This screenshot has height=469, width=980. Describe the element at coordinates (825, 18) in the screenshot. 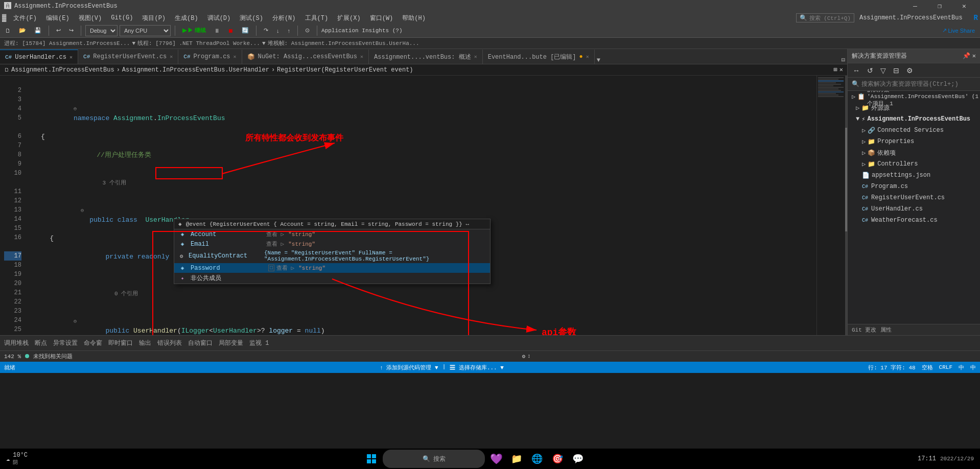

I see `search-bar: 🔍 搜索 (Ctrl+Q)` at that location.